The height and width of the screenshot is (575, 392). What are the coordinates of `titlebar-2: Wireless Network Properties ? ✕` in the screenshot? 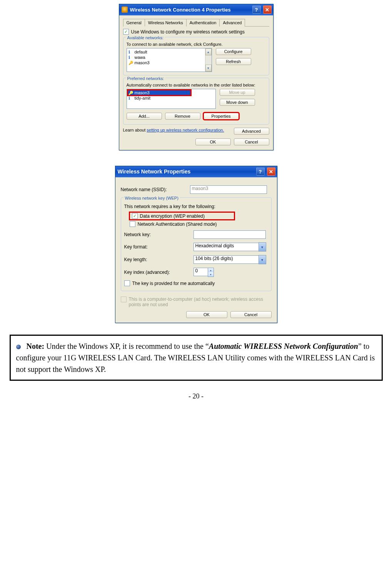 It's located at (196, 172).